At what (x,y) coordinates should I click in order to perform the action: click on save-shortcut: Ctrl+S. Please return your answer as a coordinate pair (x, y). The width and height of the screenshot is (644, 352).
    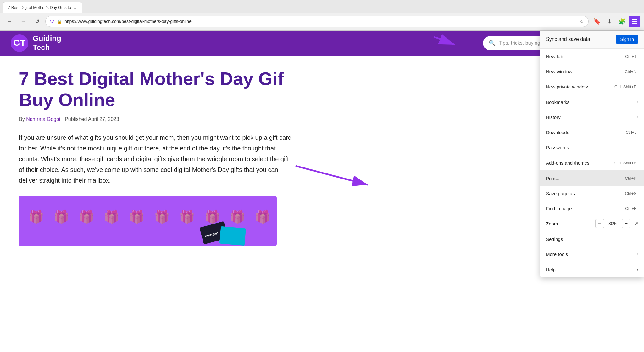
    Looking at the image, I should click on (631, 193).